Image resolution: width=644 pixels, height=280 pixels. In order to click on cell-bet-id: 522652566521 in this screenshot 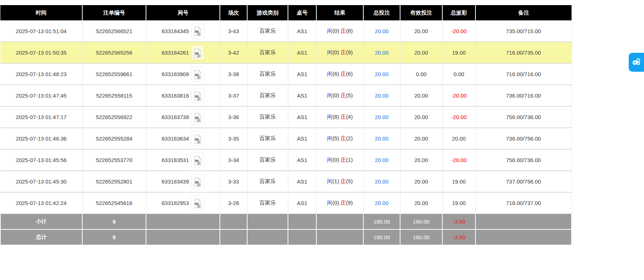, I will do `click(114, 31)`.